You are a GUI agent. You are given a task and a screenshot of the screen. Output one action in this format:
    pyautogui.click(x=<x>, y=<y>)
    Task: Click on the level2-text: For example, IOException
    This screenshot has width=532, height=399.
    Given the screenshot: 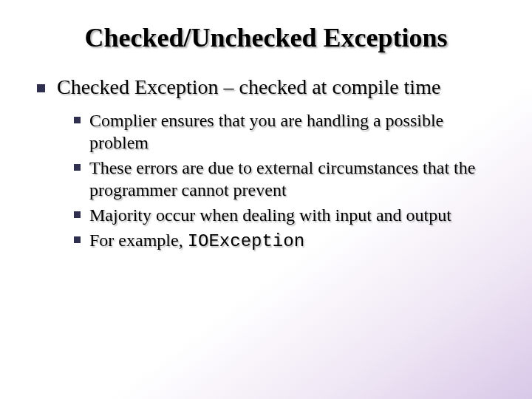 What is the action you would take?
    pyautogui.click(x=197, y=241)
    